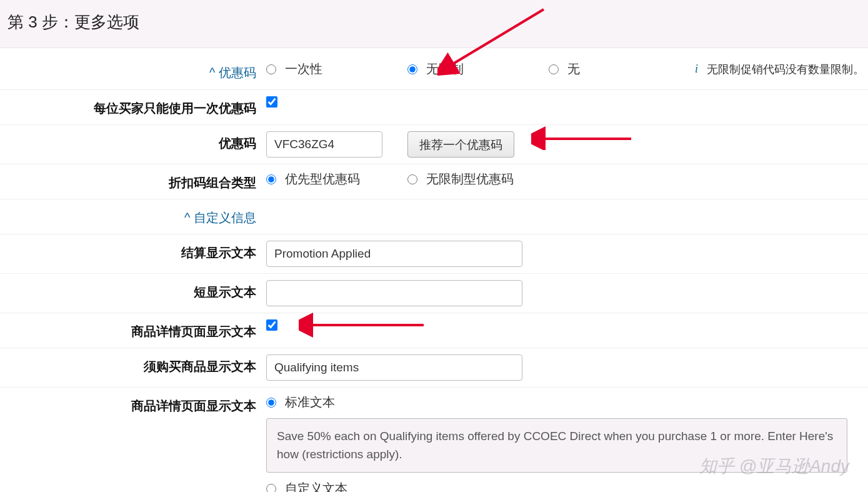 The image size is (868, 492). I want to click on radio-unlimited-combo-label: 无限制型优惠码, so click(470, 179).